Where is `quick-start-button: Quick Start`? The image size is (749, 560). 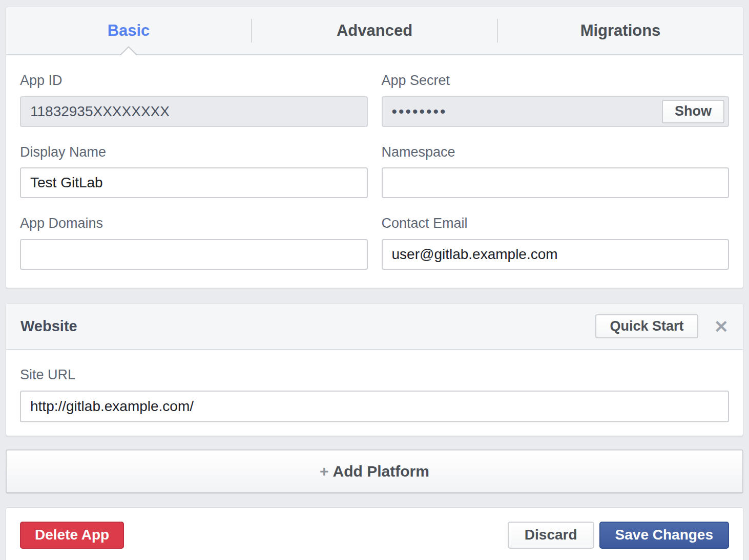 quick-start-button: Quick Start is located at coordinates (647, 327).